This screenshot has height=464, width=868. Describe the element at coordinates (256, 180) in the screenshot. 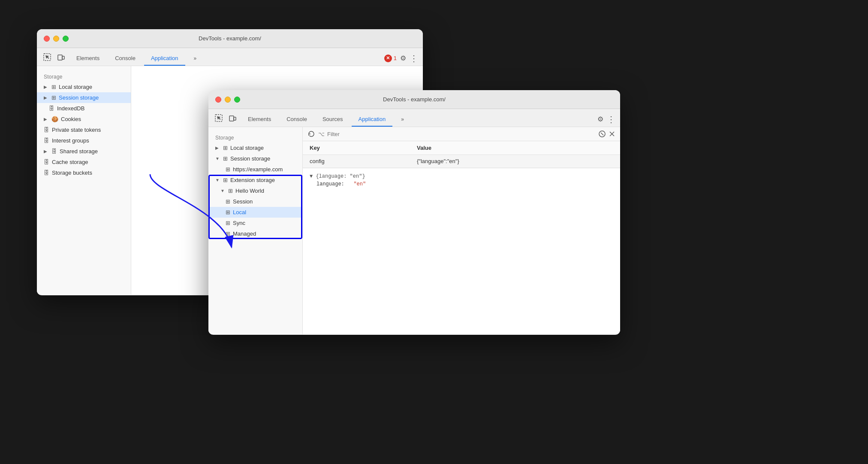

I see `sidebar-item-extension-storage-front: ⊞ Extension storage` at that location.